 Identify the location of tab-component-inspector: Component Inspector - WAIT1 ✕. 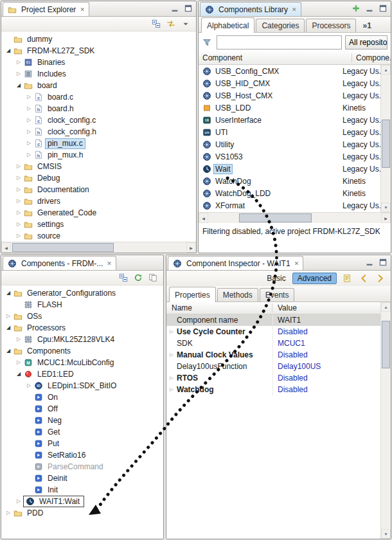
(235, 263).